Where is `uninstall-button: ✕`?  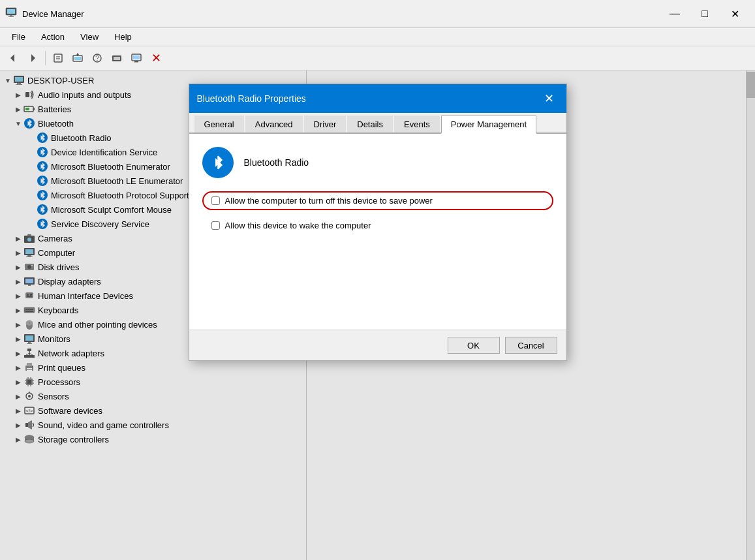
uninstall-button: ✕ is located at coordinates (156, 58).